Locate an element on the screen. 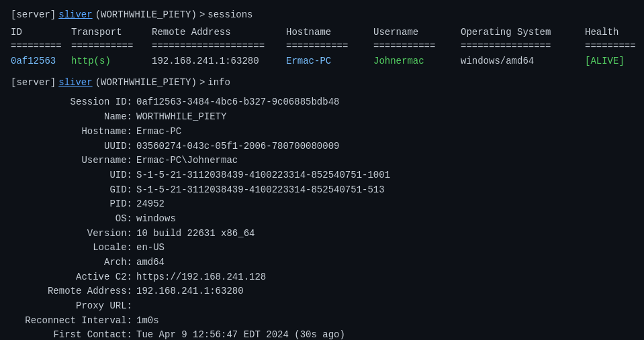 The image size is (644, 340). table-header: ID Transport Remote Address Hostname Use… is located at coordinates (322, 33).